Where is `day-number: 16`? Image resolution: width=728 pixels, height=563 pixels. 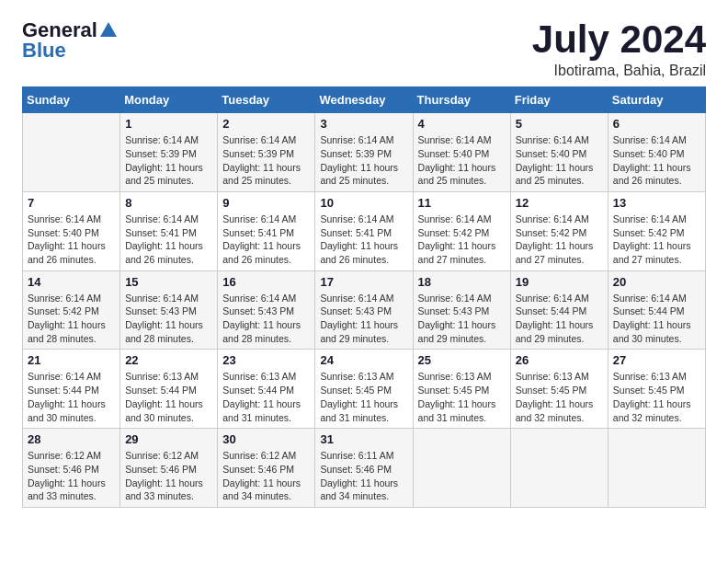 day-number: 16 is located at coordinates (267, 282).